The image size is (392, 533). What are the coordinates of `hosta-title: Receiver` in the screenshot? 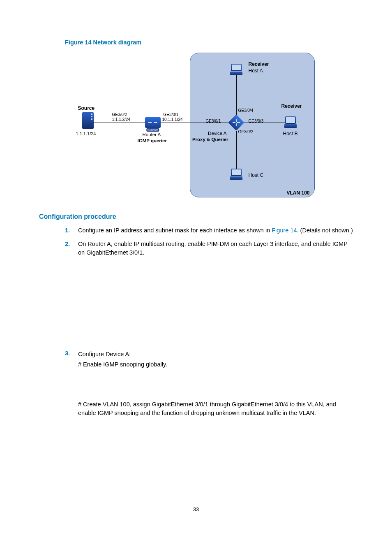 It's located at (259, 64).